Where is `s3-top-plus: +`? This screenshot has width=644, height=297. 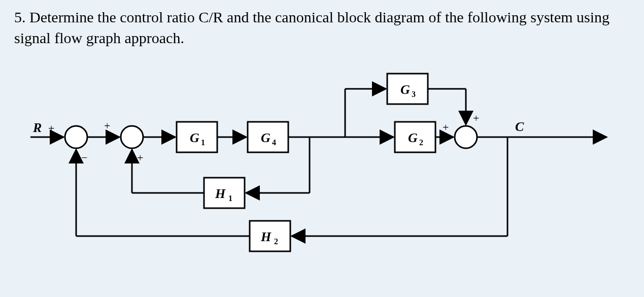 s3-top-plus: + is located at coordinates (476, 118).